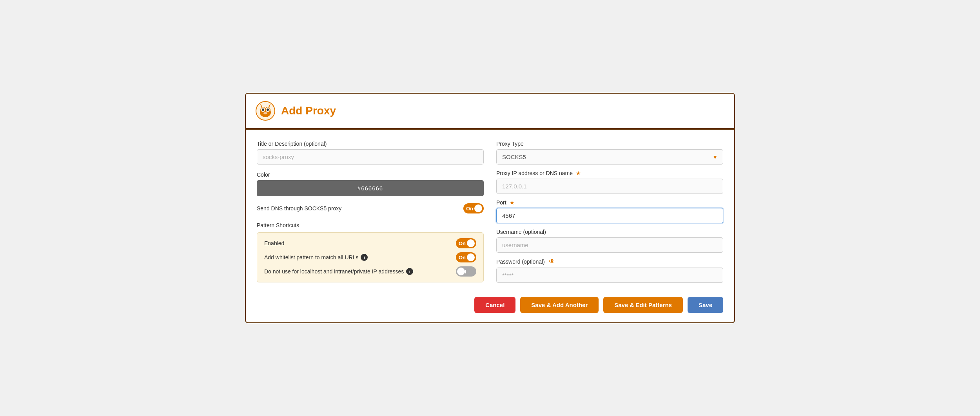  I want to click on save-button: Save, so click(706, 305).